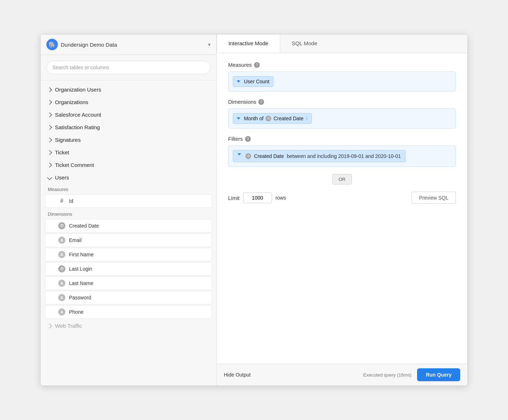 Image resolution: width=508 pixels, height=420 pixels. What do you see at coordinates (89, 45) in the screenshot?
I see `db-name: Dundersign Demo Data` at bounding box center [89, 45].